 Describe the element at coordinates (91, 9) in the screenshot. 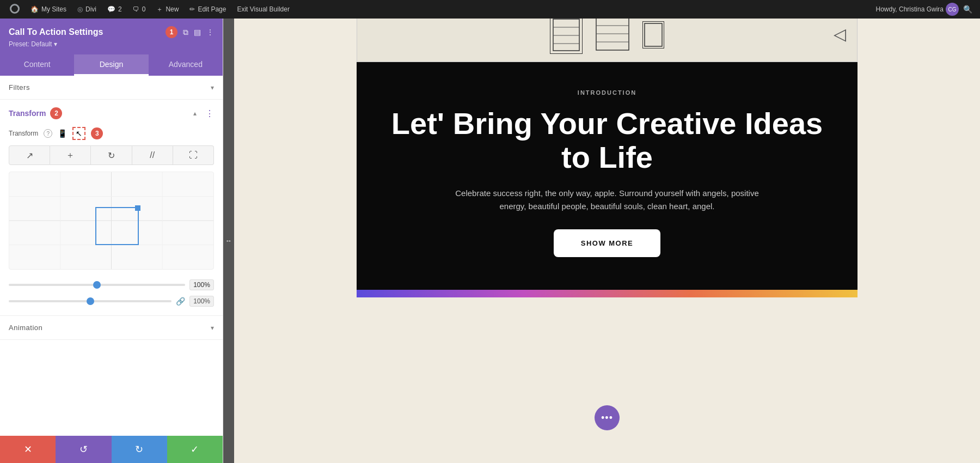

I see `divi-label: Divi` at that location.